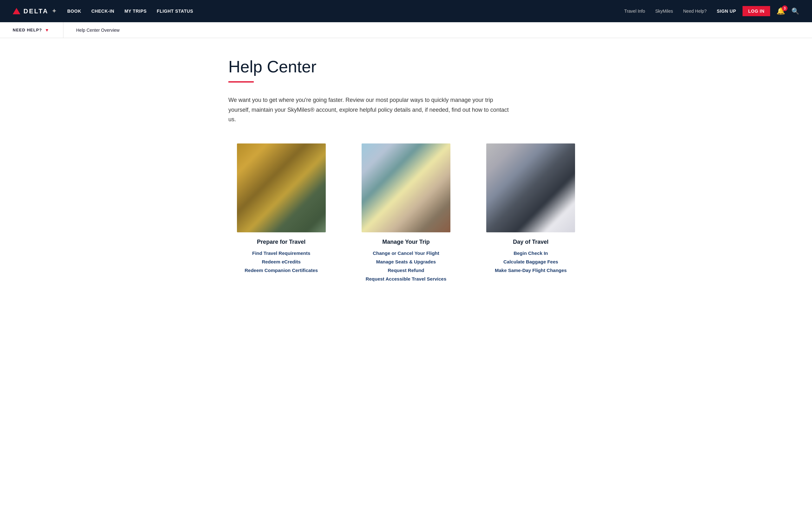 This screenshot has width=812, height=518. Describe the element at coordinates (531, 188) in the screenshot. I see `day-photo` at that location.